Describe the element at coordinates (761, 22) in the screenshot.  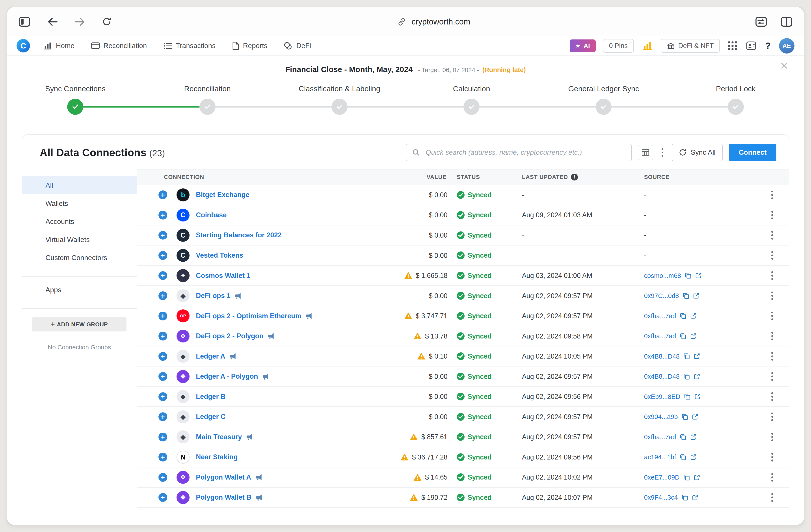
I see `browser-settings-button` at that location.